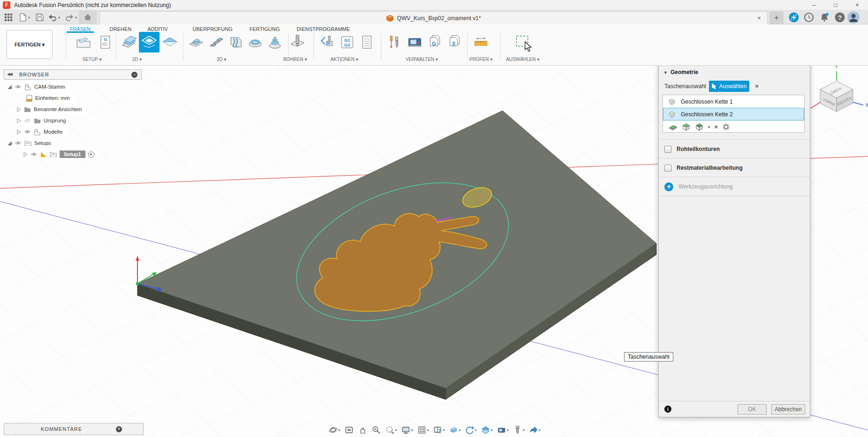 The height and width of the screenshot is (437, 868). Describe the element at coordinates (74, 429) in the screenshot. I see `comments-panel: KOMMENTARE +` at that location.